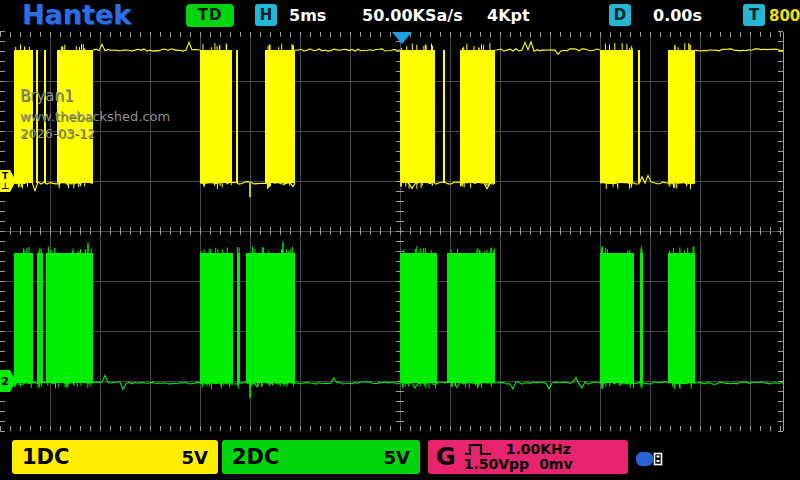 This screenshot has width=800, height=480. What do you see at coordinates (195, 458) in the screenshot?
I see `ch1-volts-per-div: 5V` at bounding box center [195, 458].